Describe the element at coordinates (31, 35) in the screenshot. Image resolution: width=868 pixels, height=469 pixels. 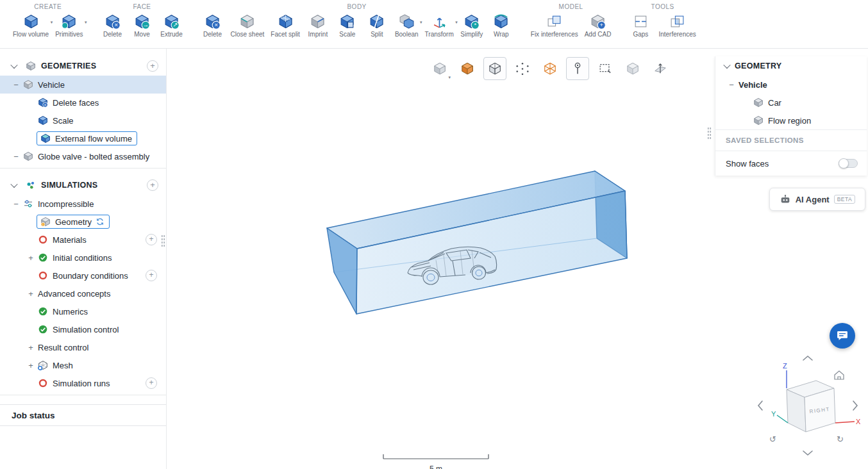
I see `toolbar-button-label: Flow volume` at that location.